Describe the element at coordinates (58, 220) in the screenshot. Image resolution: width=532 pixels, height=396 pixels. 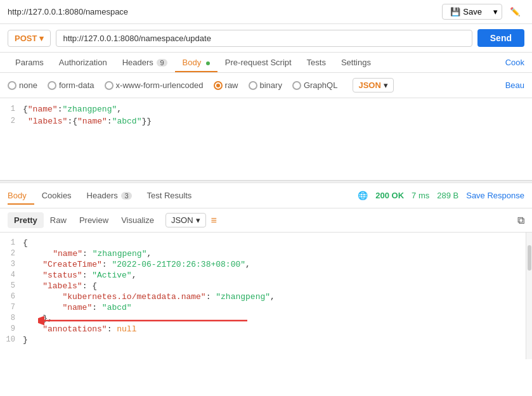
I see `fmt-tab-raw: Raw` at that location.